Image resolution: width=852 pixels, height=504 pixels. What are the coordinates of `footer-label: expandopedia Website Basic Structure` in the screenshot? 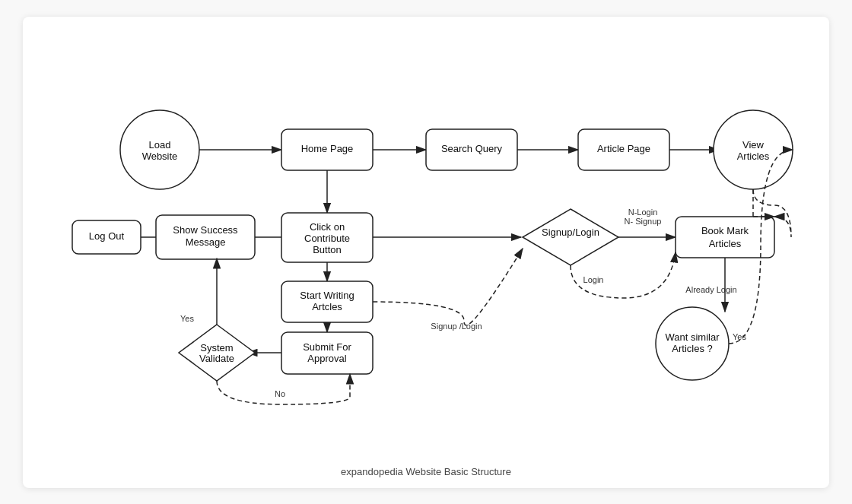 It's located at (426, 471).